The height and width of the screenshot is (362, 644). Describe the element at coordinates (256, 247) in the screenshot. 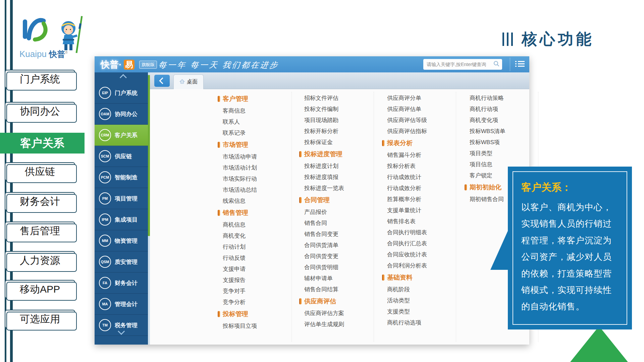

I see `menu-item: 行动计划` at that location.